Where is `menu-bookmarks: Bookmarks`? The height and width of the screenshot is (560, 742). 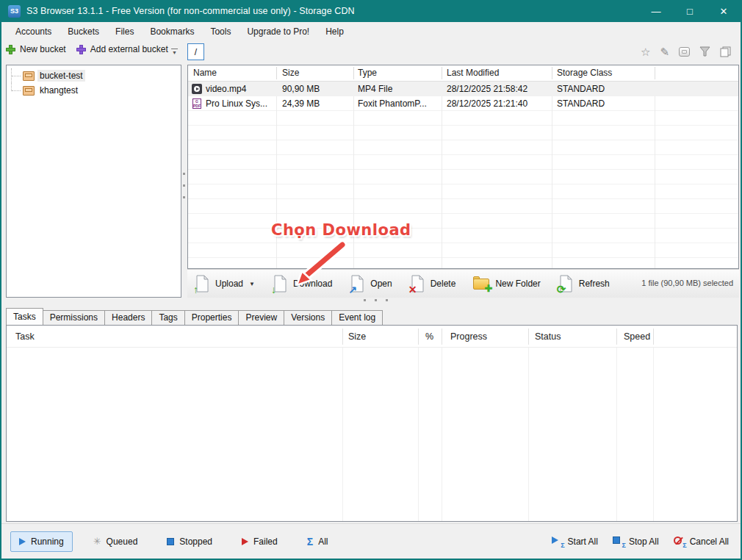
menu-bookmarks: Bookmarks is located at coordinates (172, 32).